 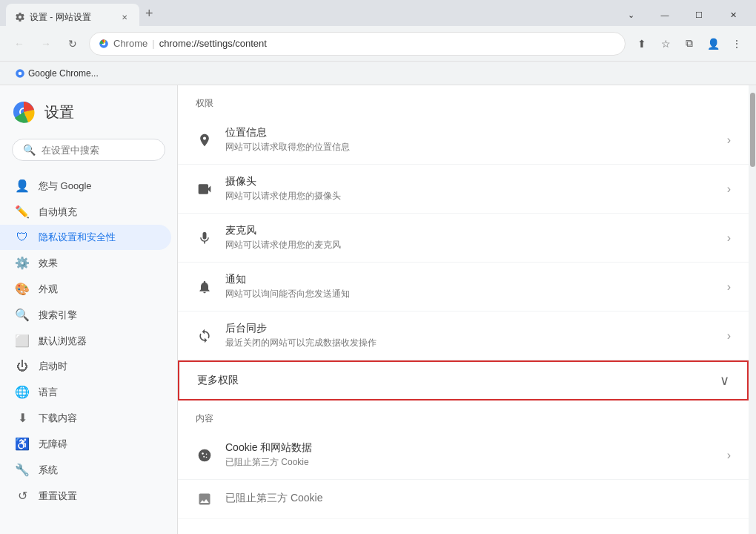 What do you see at coordinates (86, 212) in the screenshot?
I see `sidebar-item-autofill: ✏️ 自动填充` at bounding box center [86, 212].